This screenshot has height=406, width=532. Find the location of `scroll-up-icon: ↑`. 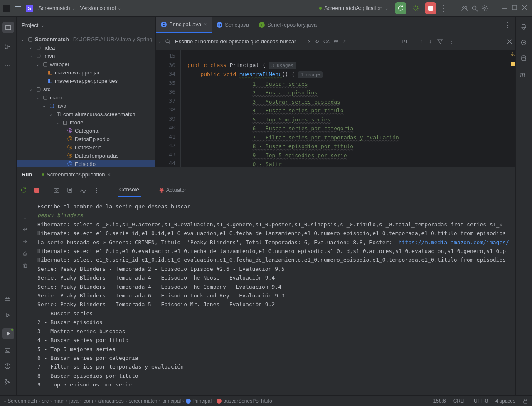

scroll-up-icon: ↑ is located at coordinates (25, 205).